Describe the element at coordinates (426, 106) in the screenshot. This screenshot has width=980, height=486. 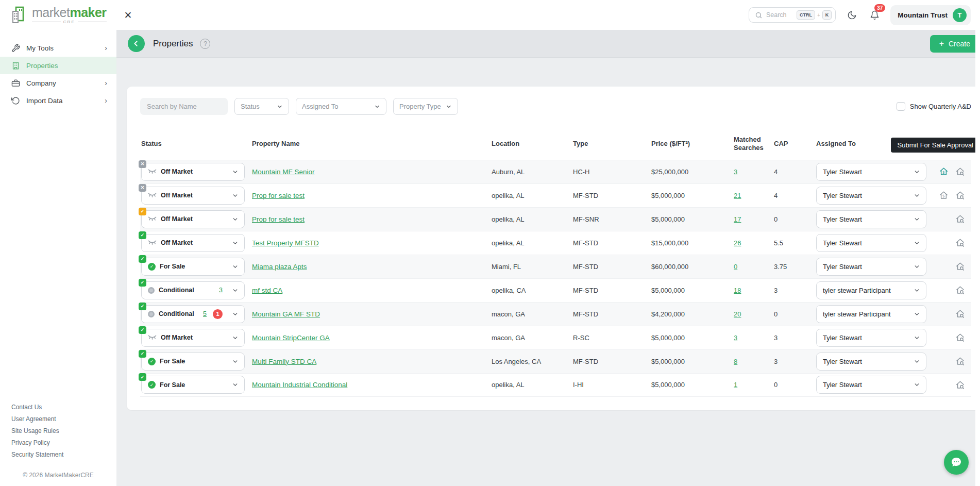
I see `property-type-filter-dropdown: Property Type` at that location.